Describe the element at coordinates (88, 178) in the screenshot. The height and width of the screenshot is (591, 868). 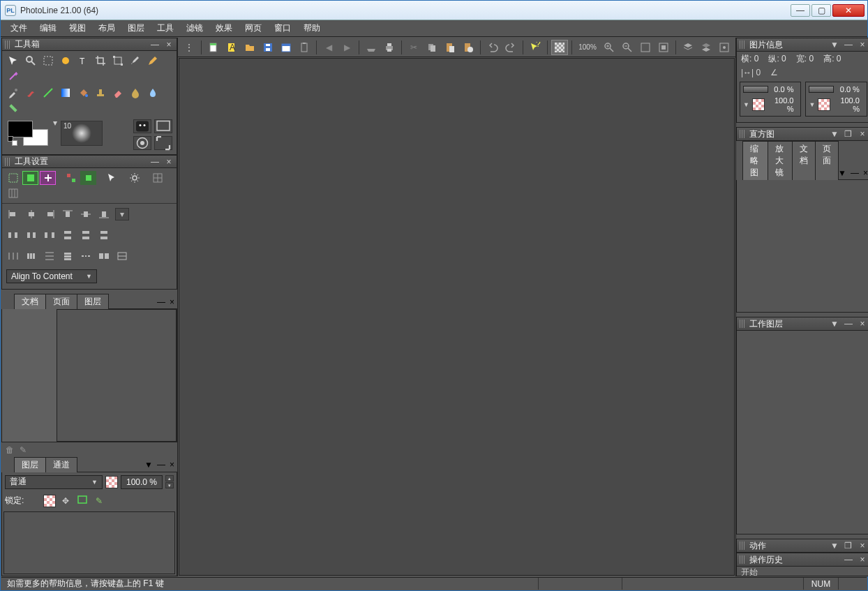
I see `align-center-icon` at that location.